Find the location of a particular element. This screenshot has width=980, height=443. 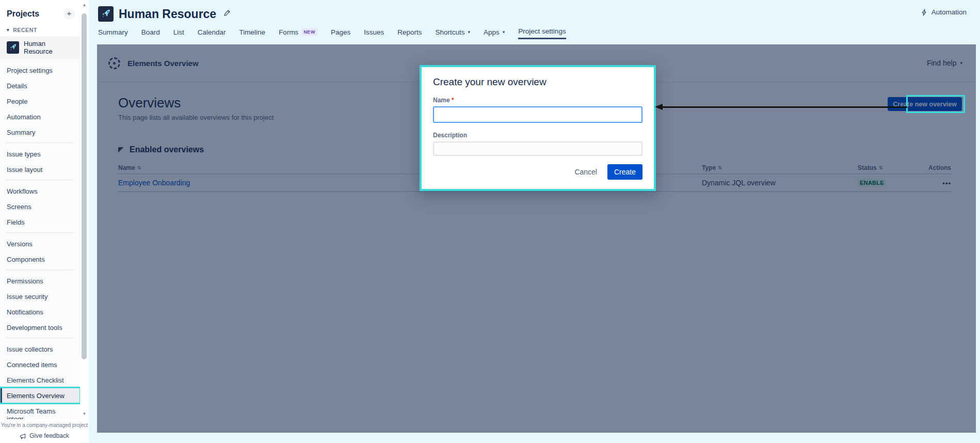

sidebar-footer: You're in a company-managed project Give… is located at coordinates (44, 431).